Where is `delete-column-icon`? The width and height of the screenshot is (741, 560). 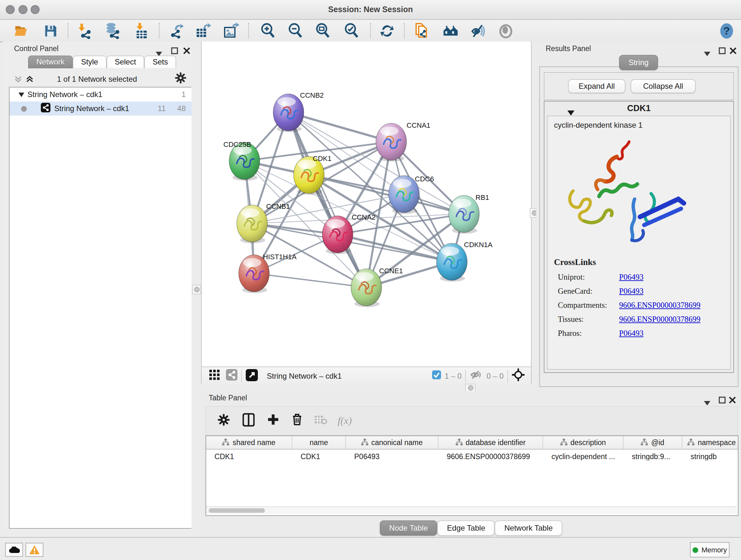
delete-column-icon is located at coordinates (297, 421).